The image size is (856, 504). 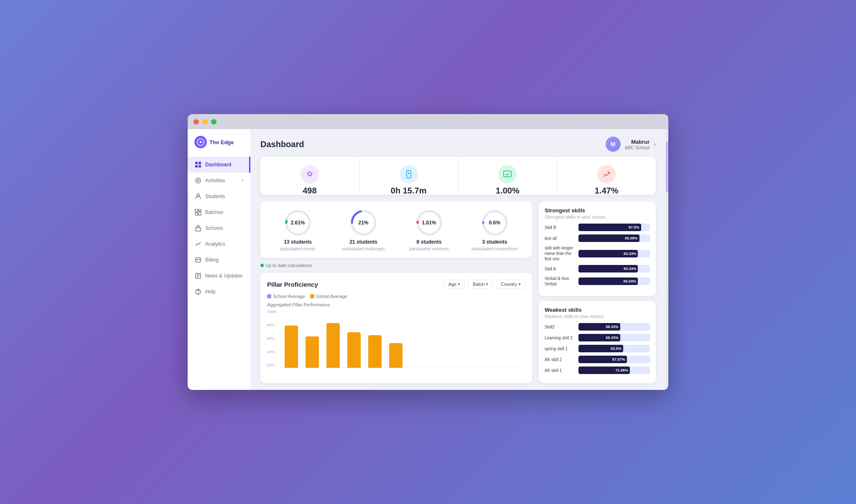 What do you see at coordinates (224, 276) in the screenshot?
I see `nav-label-news: News & Updates` at bounding box center [224, 276].